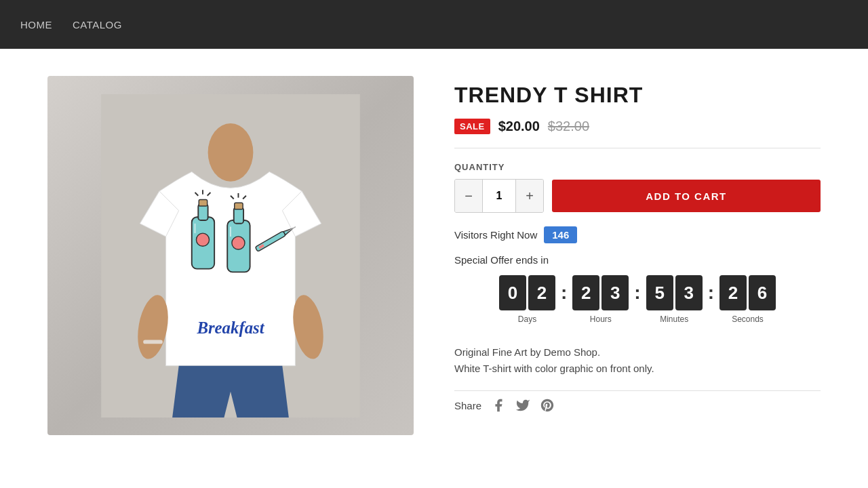  What do you see at coordinates (496, 235) in the screenshot?
I see `visitors-label: Visitors Right Now` at bounding box center [496, 235].